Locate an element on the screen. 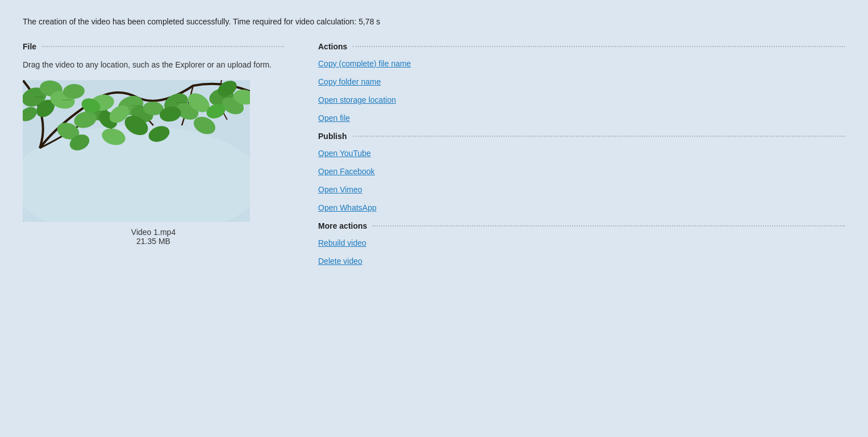 The width and height of the screenshot is (868, 437). open-file-link: Open file is located at coordinates (582, 118).